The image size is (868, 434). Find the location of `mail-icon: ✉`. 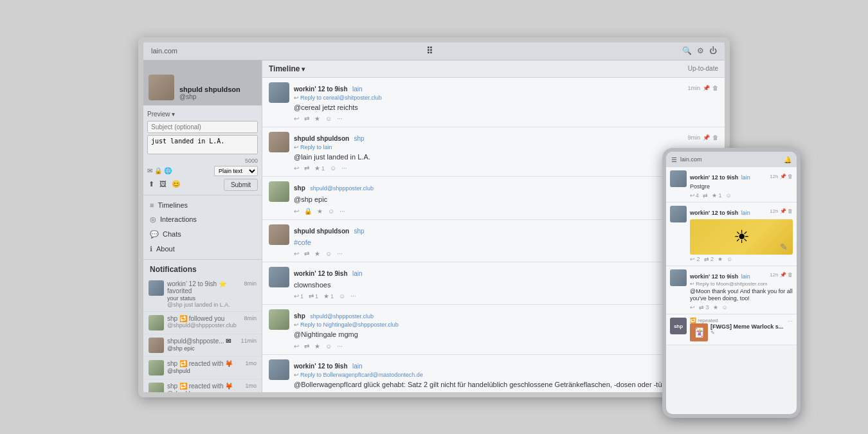

mail-icon: ✉ is located at coordinates (150, 171).